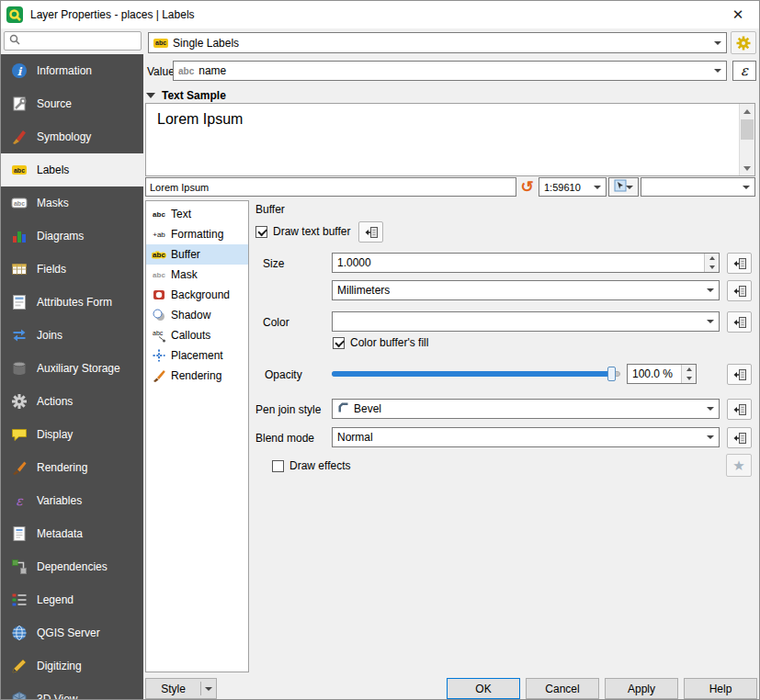  What do you see at coordinates (72, 534) in the screenshot?
I see `sidebar-item-metadata: Metadata` at bounding box center [72, 534].